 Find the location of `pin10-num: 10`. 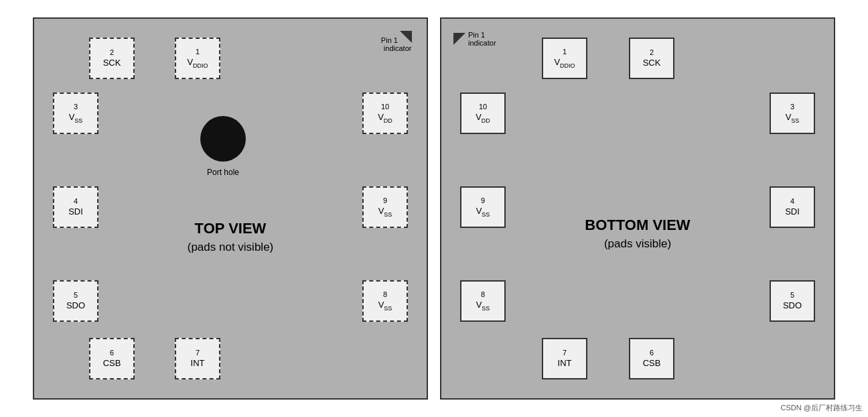

pin10-num: 10 is located at coordinates (385, 107).